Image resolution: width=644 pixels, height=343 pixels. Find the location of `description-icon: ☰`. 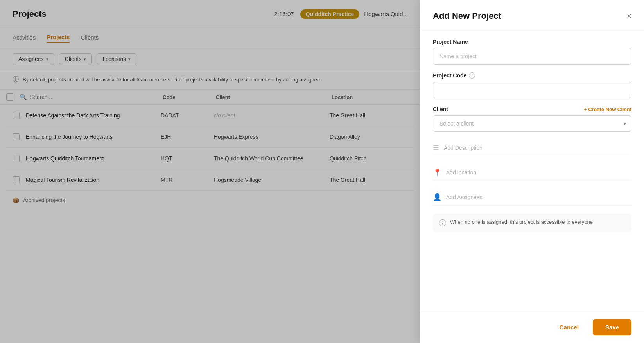

description-icon: ☰ is located at coordinates (436, 148).